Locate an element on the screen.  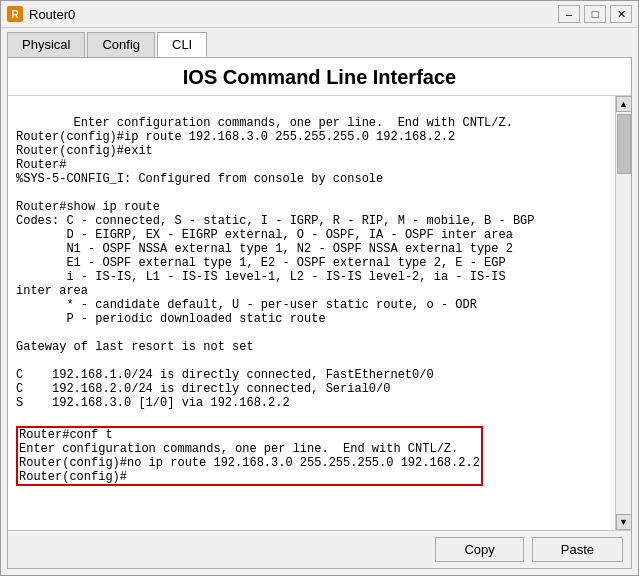
page-title: IOS Command Line Interface is located at coordinates (320, 77).